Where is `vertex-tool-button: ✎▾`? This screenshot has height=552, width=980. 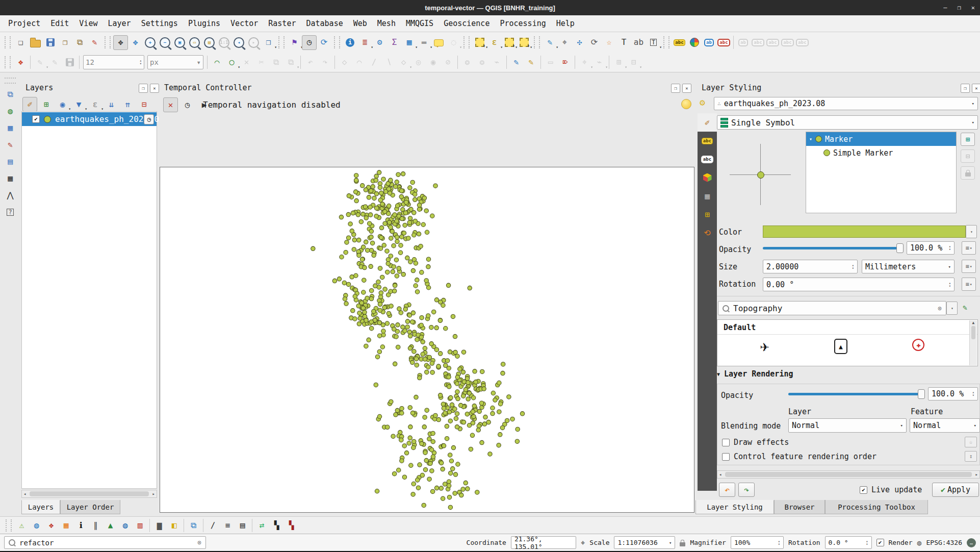 vertex-tool-button: ✎▾ is located at coordinates (550, 43).